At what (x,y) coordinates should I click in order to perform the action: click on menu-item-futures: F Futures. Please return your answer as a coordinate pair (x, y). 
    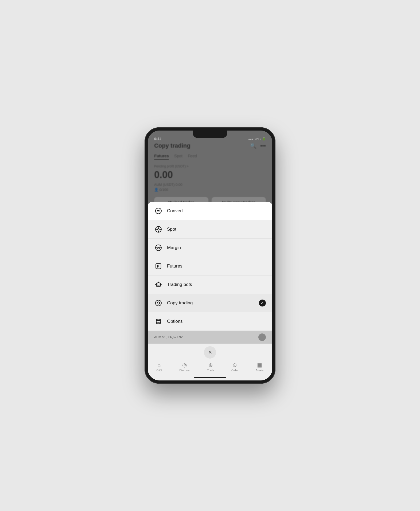
    Looking at the image, I should click on (210, 266).